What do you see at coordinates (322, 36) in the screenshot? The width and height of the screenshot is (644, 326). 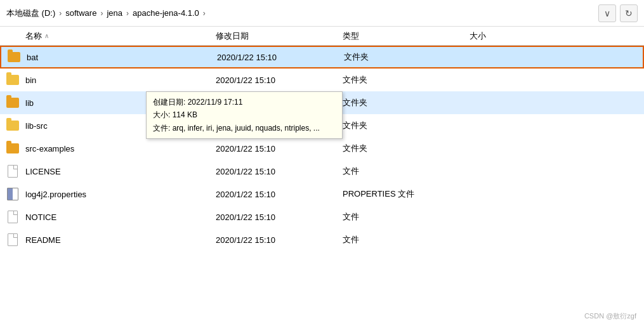 I see `column-header: 名称 ∧ 修改日期 类型 大小` at bounding box center [322, 36].